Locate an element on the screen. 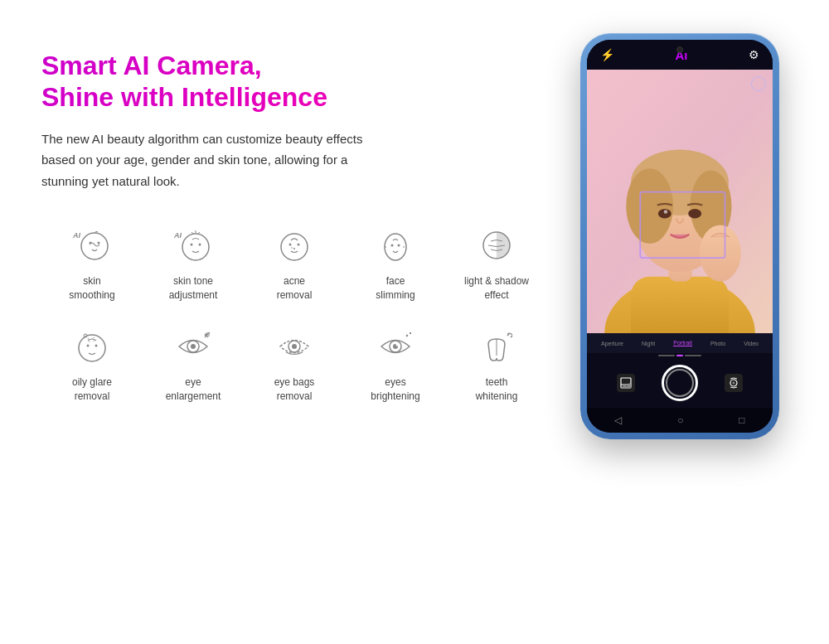 This screenshot has width=829, height=644. mode-night: Night is located at coordinates (648, 343).